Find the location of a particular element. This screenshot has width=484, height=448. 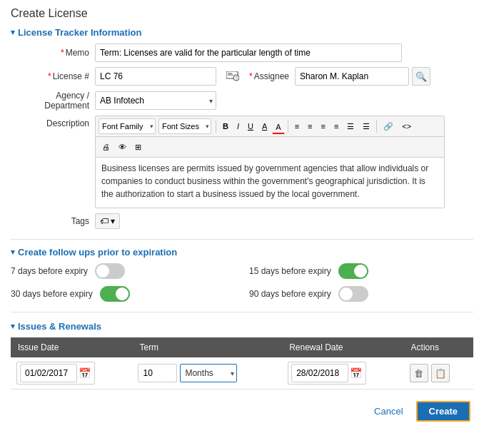

tags-label: Tags is located at coordinates (50, 221).